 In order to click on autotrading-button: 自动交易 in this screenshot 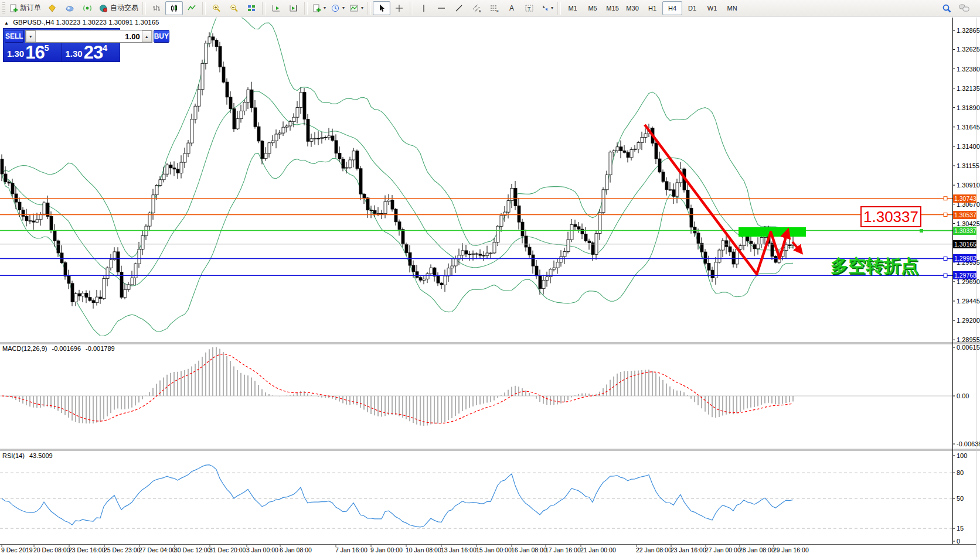, I will do `click(118, 8)`.